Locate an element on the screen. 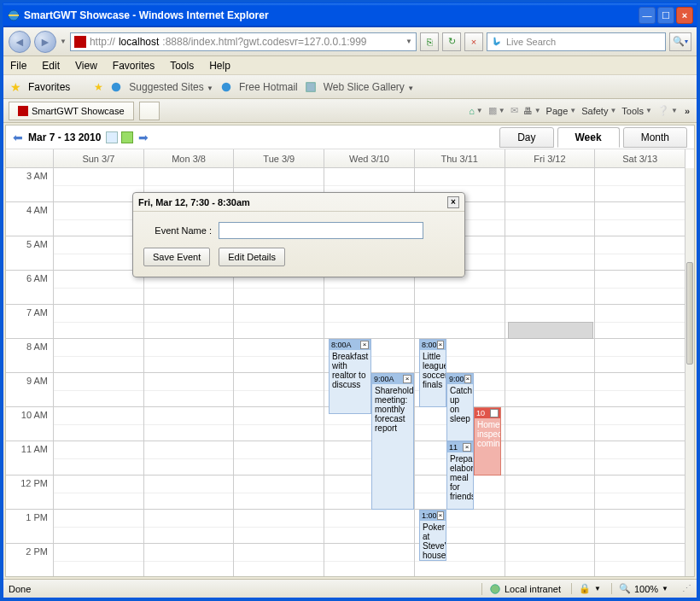  next-week-button: ➡ is located at coordinates (143, 137).